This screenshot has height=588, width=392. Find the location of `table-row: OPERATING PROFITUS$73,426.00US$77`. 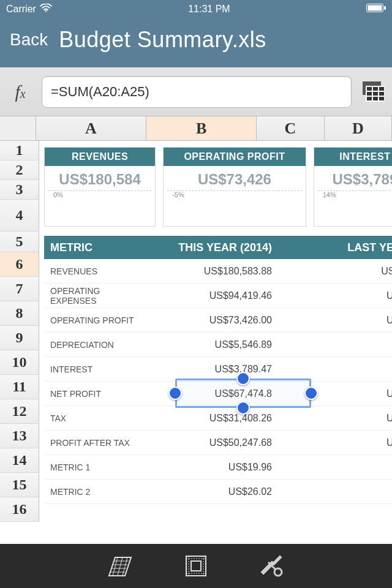

table-row: OPERATING PROFITUS$73,426.00US$77 is located at coordinates (218, 320).